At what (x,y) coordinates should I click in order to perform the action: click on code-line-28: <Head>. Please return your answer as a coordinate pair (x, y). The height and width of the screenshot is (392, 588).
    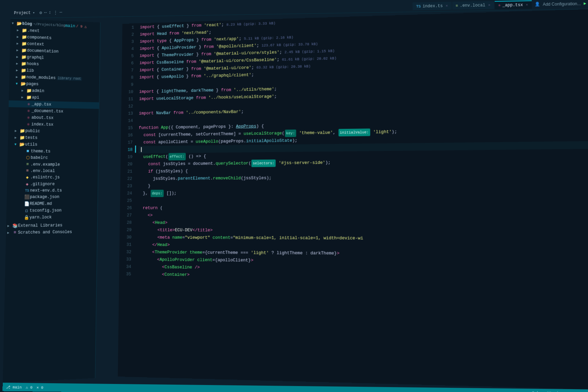
    Looking at the image, I should click on (363, 223).